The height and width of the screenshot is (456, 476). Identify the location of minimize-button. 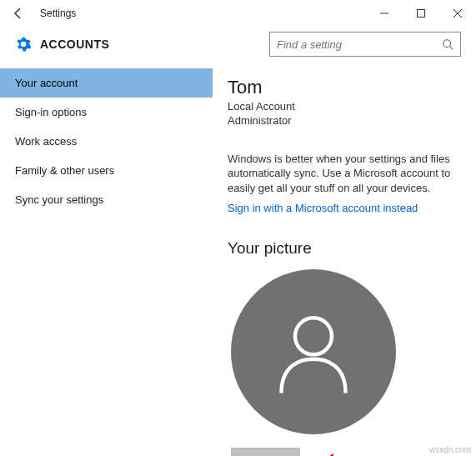
(384, 13).